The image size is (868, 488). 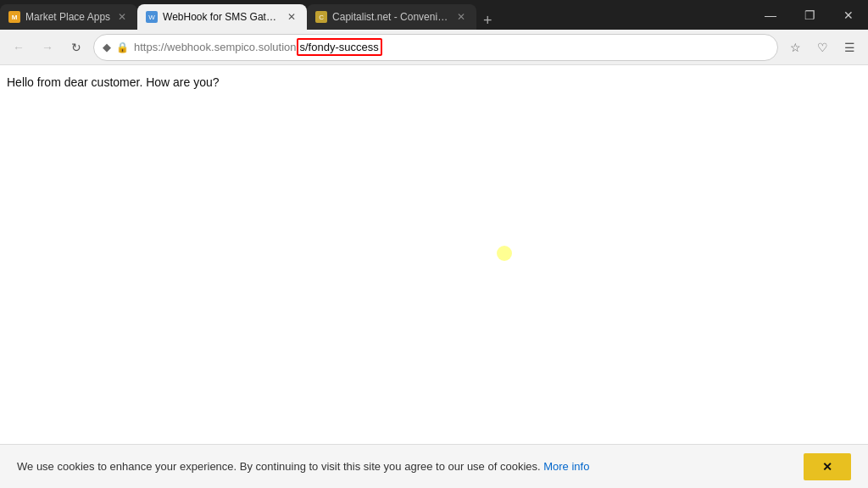 What do you see at coordinates (822, 47) in the screenshot?
I see `favorites-button: ♡` at bounding box center [822, 47].